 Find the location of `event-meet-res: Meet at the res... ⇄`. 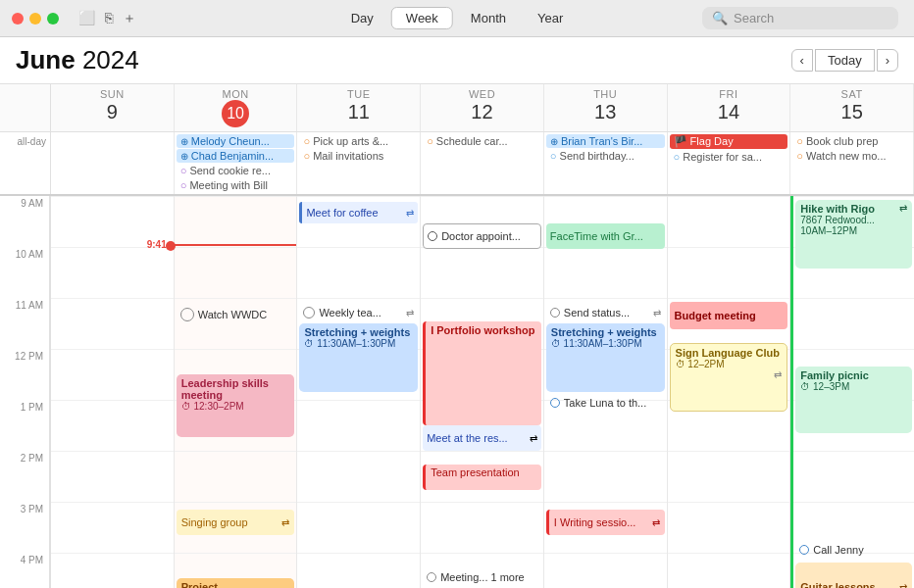

event-meet-res: Meet at the res... ⇄ is located at coordinates (482, 438).